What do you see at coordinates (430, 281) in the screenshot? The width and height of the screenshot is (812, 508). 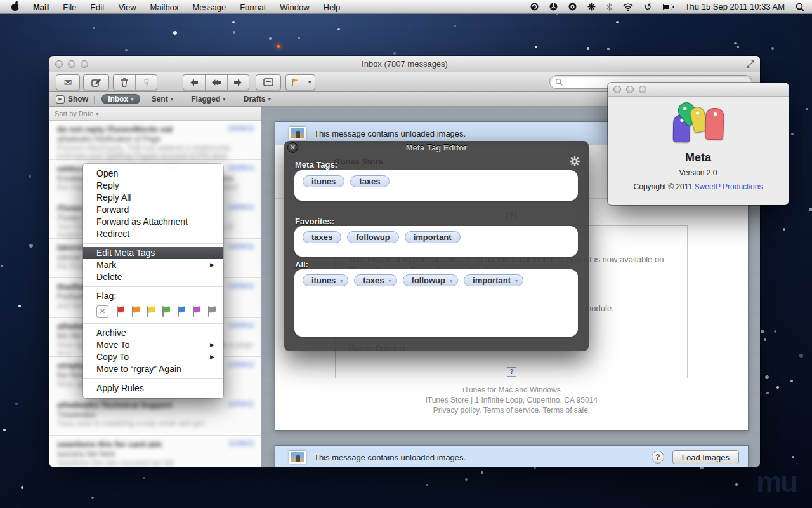 I see `tag-pill-followup: followup▾` at bounding box center [430, 281].